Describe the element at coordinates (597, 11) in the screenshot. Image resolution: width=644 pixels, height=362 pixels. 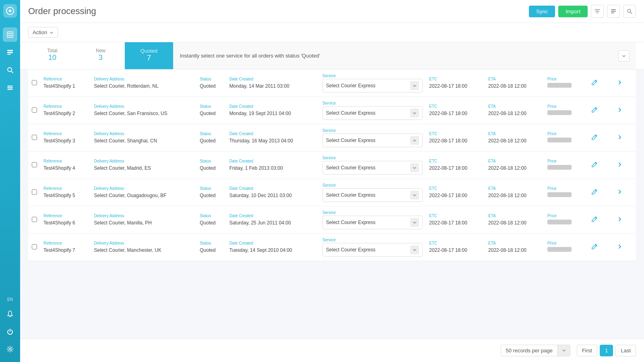
I see `filter-icon-btn` at that location.